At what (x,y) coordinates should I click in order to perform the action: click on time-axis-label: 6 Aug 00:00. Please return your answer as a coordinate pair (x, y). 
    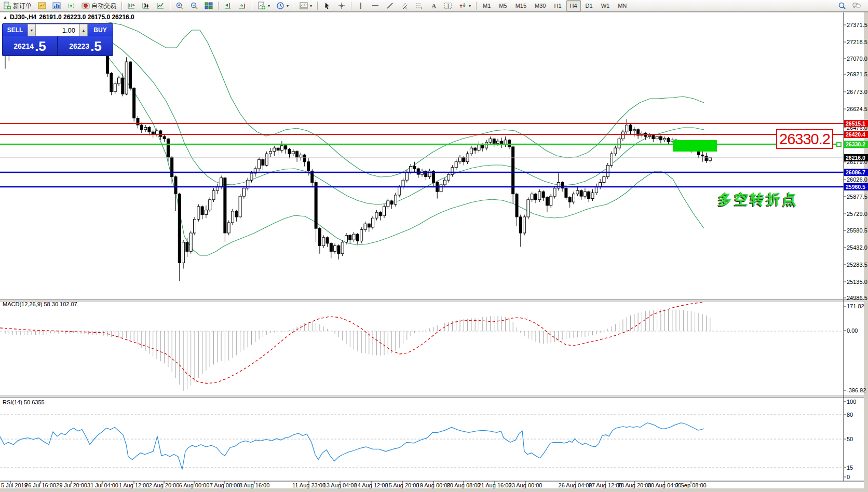
    Looking at the image, I should click on (194, 485).